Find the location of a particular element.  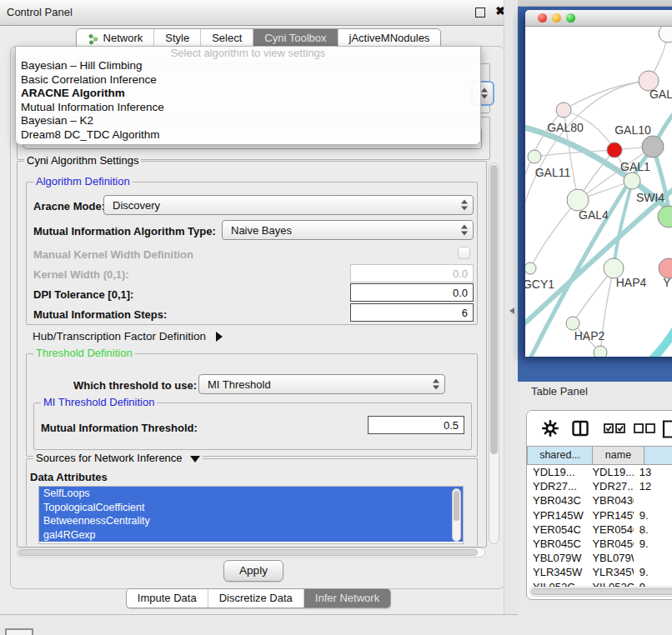

network-window-titlebar is located at coordinates (599, 18).